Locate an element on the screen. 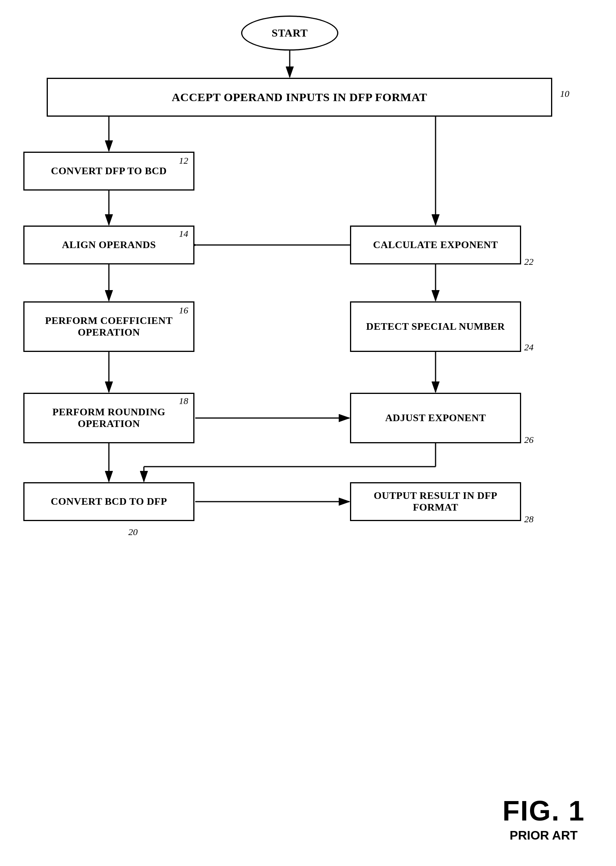 The image size is (616, 866). convert-bcd-dfp-node: CONVERT BCD TO DFP is located at coordinates (109, 502).